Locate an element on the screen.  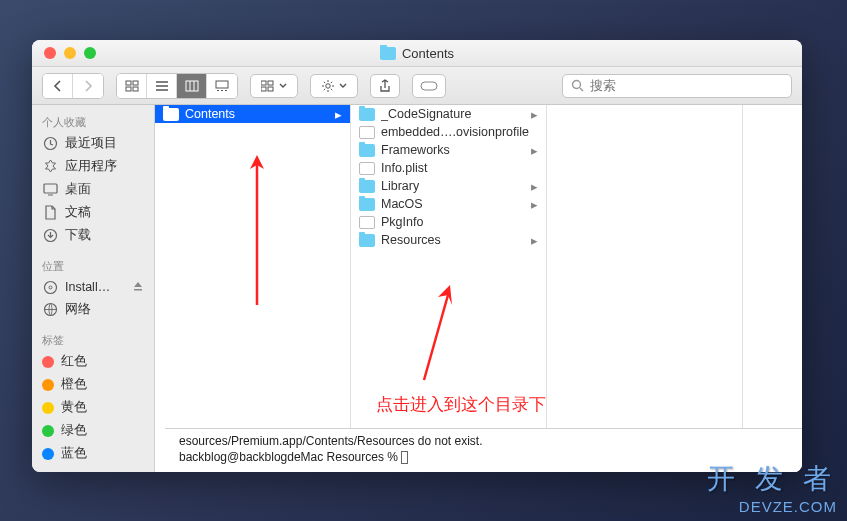
traffic-lights is located at coordinates (64, 53).